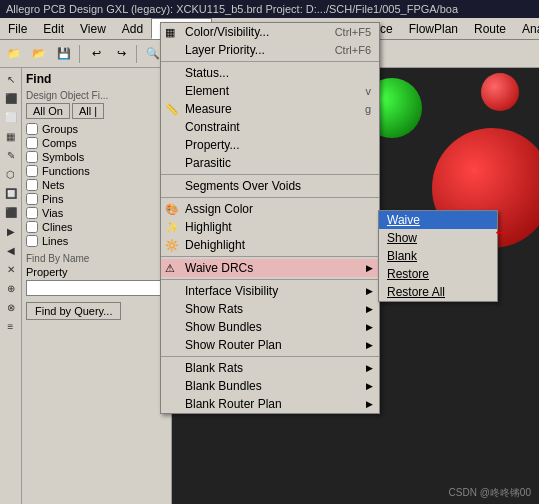  Describe the element at coordinates (96, 143) in the screenshot. I see `checkbox-comps: Comps` at that location.